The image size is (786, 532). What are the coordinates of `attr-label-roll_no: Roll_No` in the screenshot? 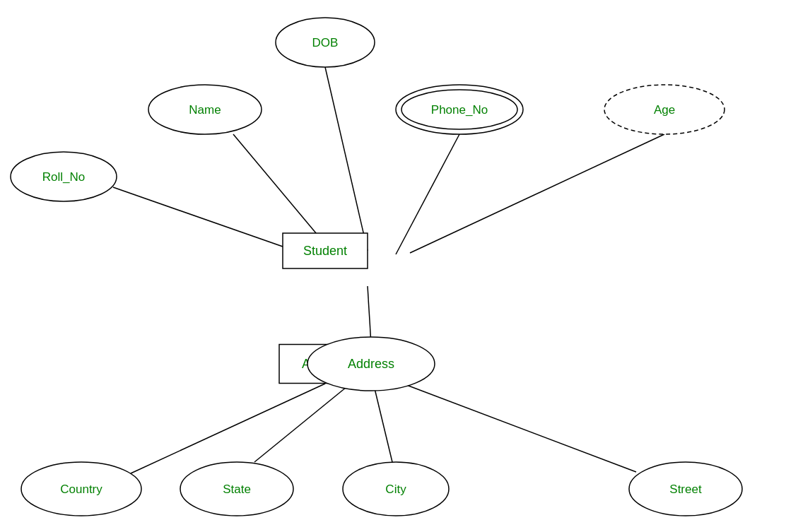 It's located at (64, 177).